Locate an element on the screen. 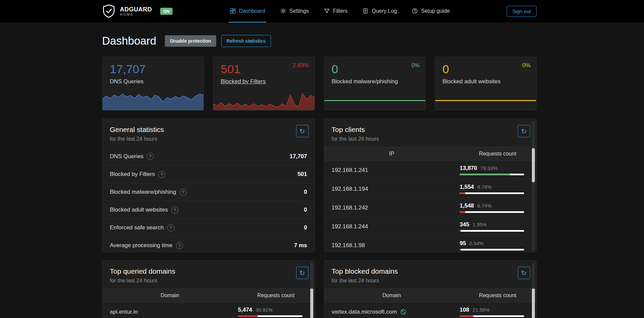 Image resolution: width=644 pixels, height=318 pixels. stat-card-dns-queries: 17,707 DNS Queries is located at coordinates (153, 84).